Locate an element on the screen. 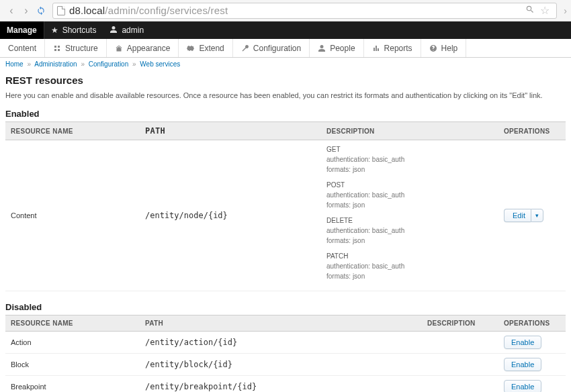  extend-icon is located at coordinates (191, 48).